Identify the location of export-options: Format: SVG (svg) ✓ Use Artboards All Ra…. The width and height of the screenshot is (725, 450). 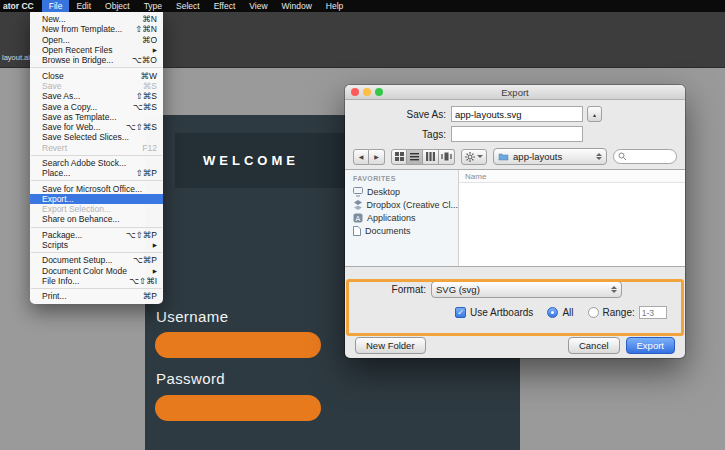
(515, 300).